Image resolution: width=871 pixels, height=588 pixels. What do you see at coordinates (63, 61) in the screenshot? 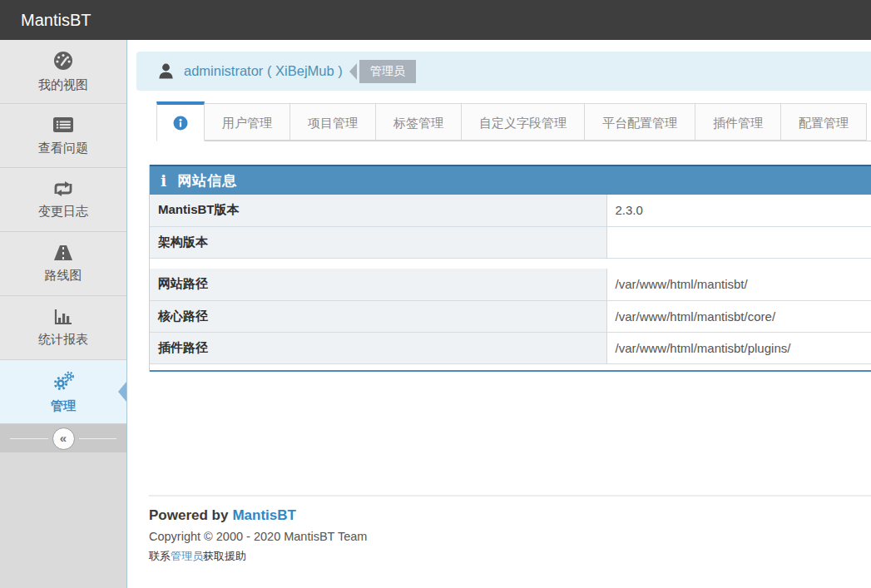
I see `dashboard-icon` at bounding box center [63, 61].